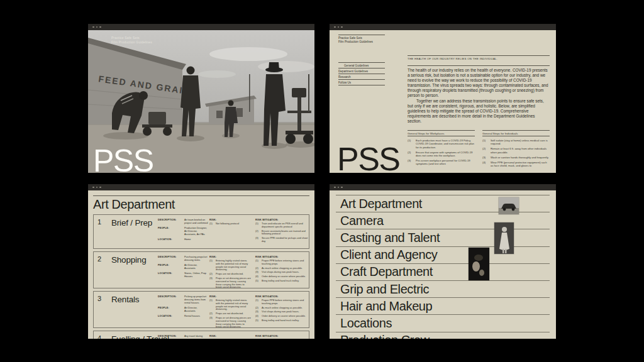 The width and height of the screenshot is (644, 362). Describe the element at coordinates (104, 260) in the screenshot. I see `row-number: 2` at that location.